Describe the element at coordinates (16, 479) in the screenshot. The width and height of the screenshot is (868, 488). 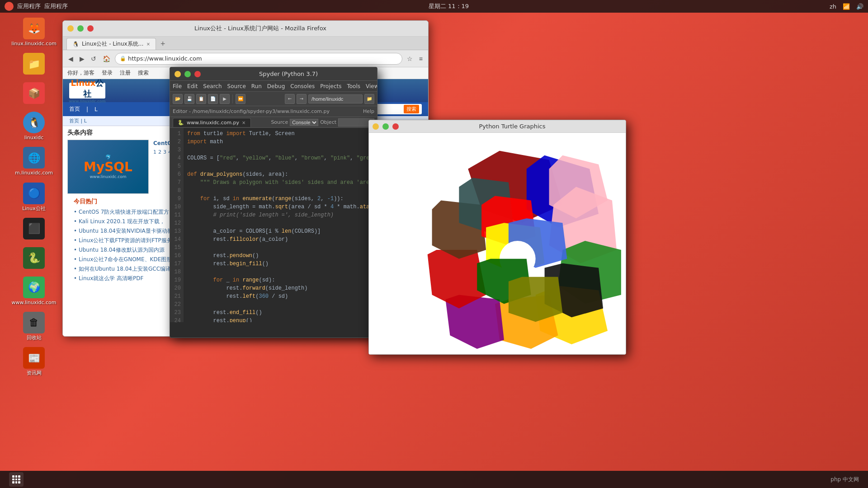
I see `apps-grid-button` at that location.